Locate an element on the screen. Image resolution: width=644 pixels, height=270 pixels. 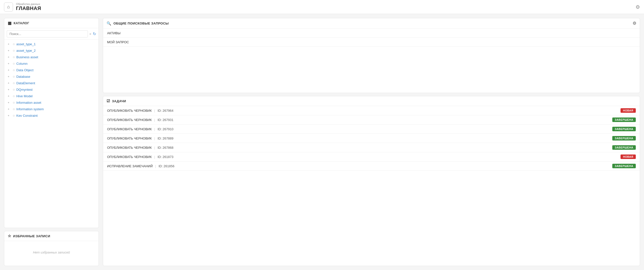
task-row: ОПУБЛИКОВАТЬ ЧЕРНОВИК | ID: 261873 НОВАЯ is located at coordinates (372, 157).